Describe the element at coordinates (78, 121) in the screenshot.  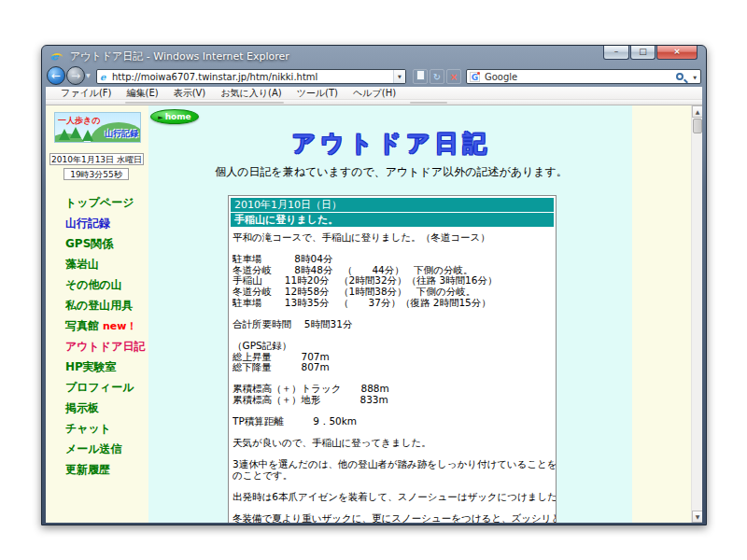
I see `logo-line1: 一人歩きの` at that location.